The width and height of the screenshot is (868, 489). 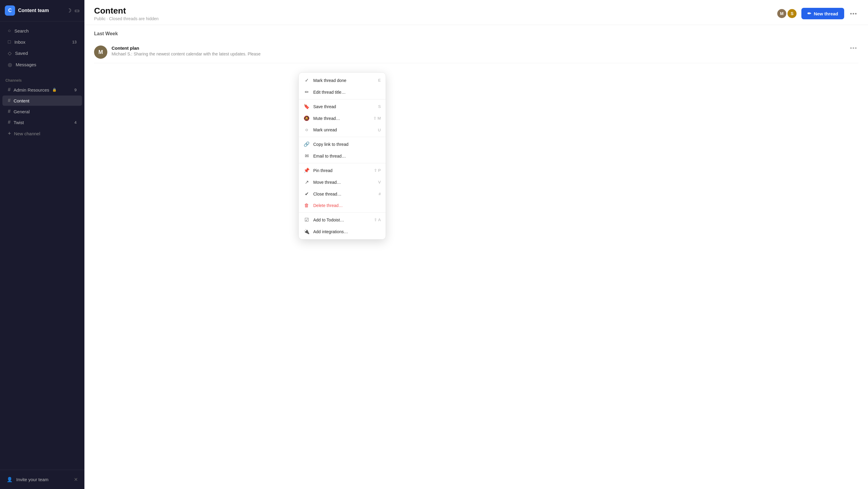 I want to click on sidebar-footer: 👤 Invite your team ✕, so click(x=42, y=480).